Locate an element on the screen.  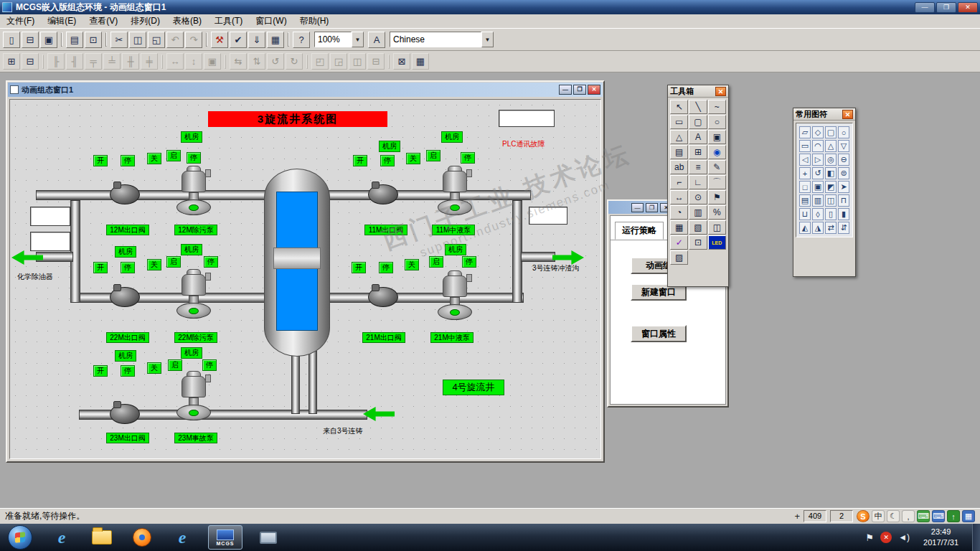
equipment-label: 22M除污泵 is located at coordinates (196, 337).